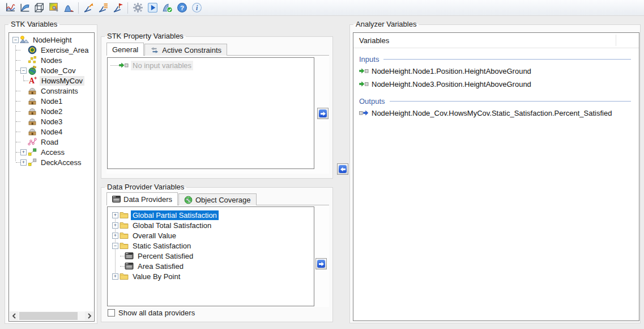 The image size is (644, 329). What do you see at coordinates (88, 8) in the screenshot?
I see `parametric-study-icon` at bounding box center [88, 8].